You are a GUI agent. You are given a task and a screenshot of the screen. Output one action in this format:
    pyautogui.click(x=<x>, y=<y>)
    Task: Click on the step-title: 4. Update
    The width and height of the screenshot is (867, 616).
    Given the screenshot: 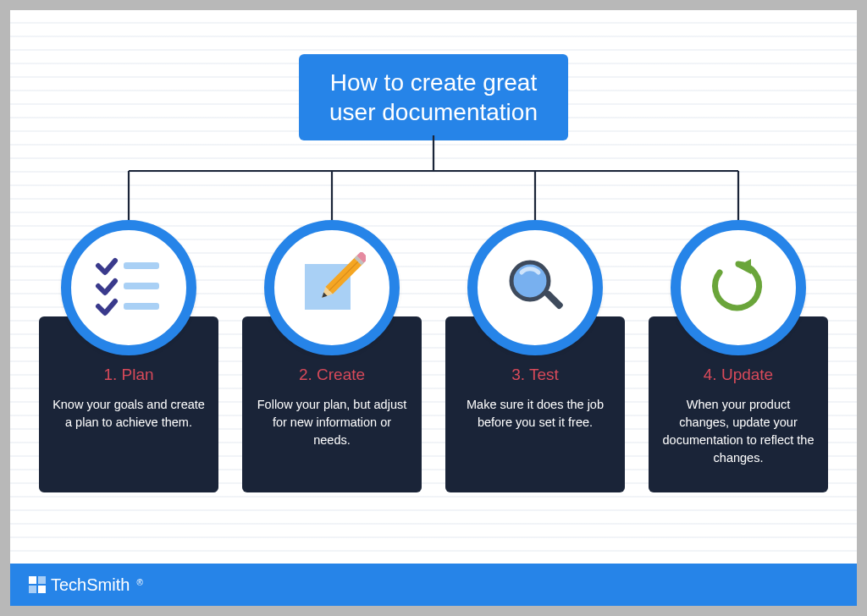 What is the action you would take?
    pyautogui.click(x=738, y=375)
    